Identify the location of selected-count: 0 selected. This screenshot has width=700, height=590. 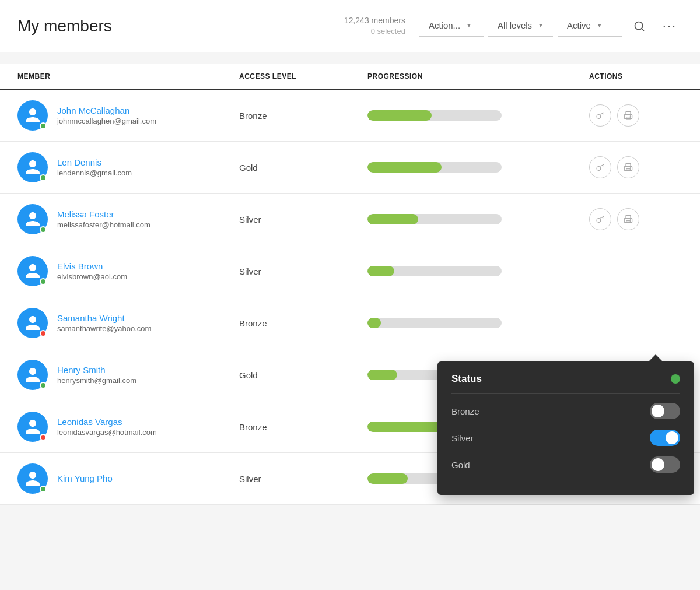
(374, 31).